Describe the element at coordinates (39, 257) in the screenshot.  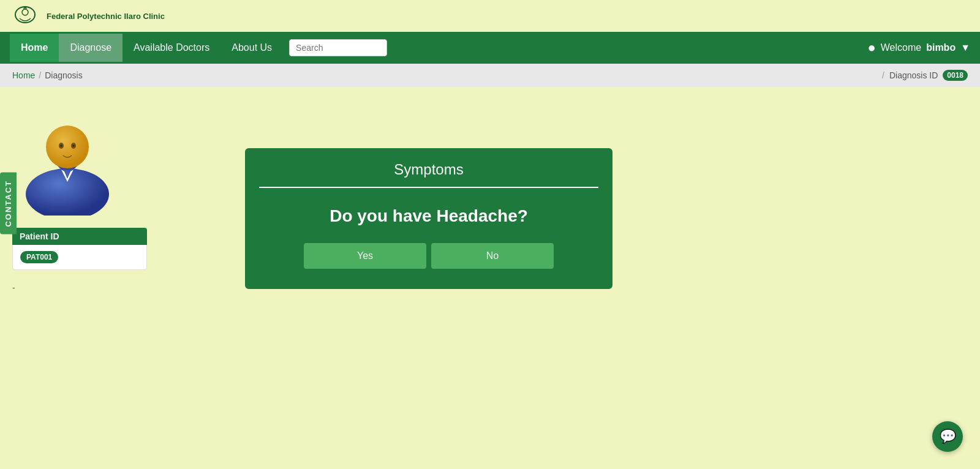
I see `patient-id-badge: PAT001` at that location.